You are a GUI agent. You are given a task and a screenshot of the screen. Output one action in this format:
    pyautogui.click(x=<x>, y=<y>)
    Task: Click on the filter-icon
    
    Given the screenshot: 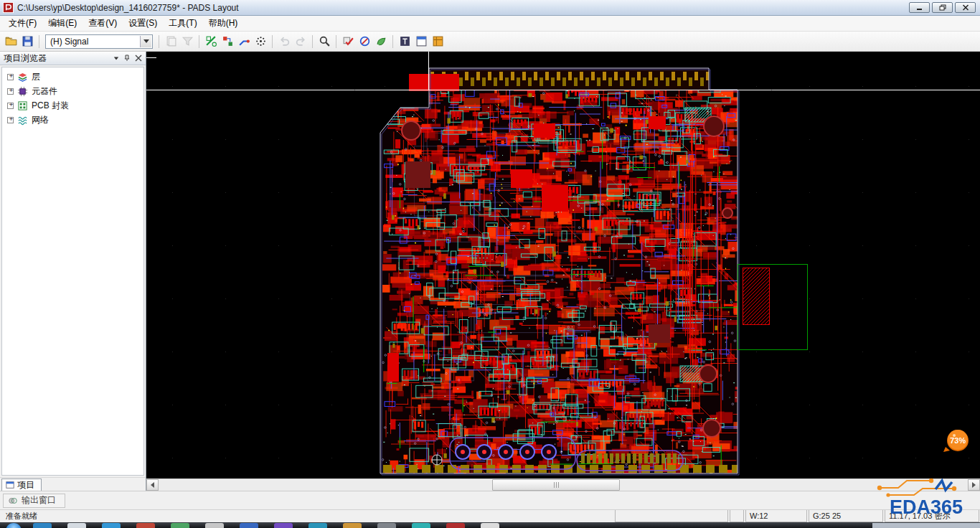 What is the action you would take?
    pyautogui.click(x=187, y=42)
    